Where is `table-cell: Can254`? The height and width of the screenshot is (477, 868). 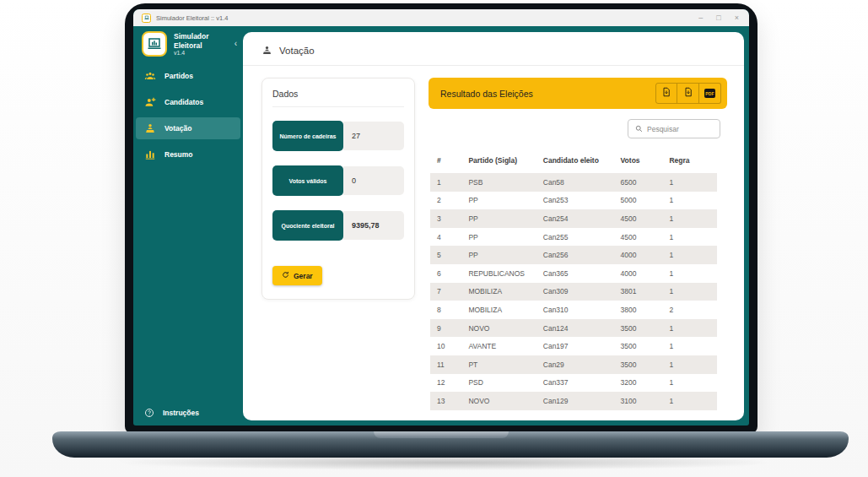 table-cell: Can254 is located at coordinates (575, 219).